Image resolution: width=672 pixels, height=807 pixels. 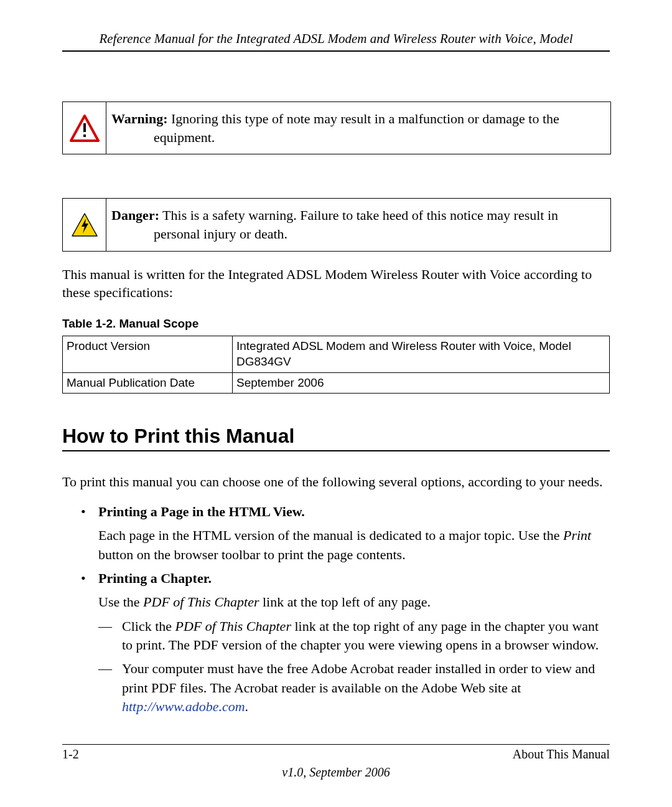 What do you see at coordinates (421, 383) in the screenshot?
I see `table-cell-value: September 2006` at bounding box center [421, 383].